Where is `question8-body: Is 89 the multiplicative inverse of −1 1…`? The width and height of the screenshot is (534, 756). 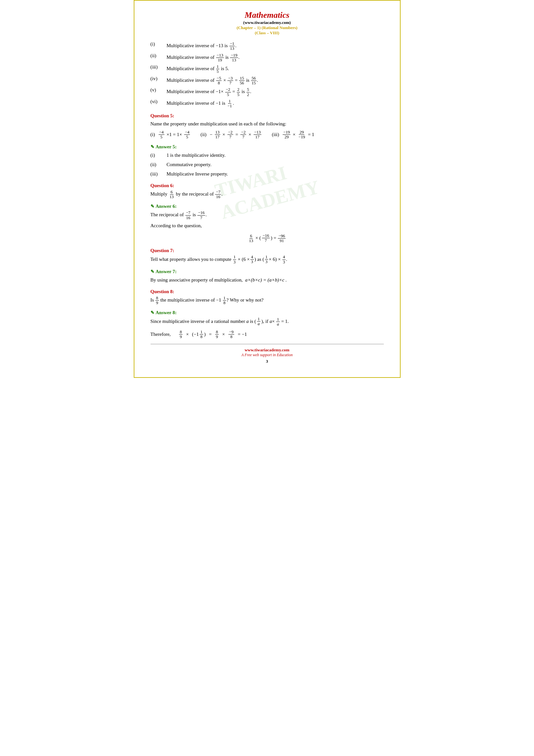 question8-body: Is 89 the multiplicative inverse of −1 1… is located at coordinates (267, 301).